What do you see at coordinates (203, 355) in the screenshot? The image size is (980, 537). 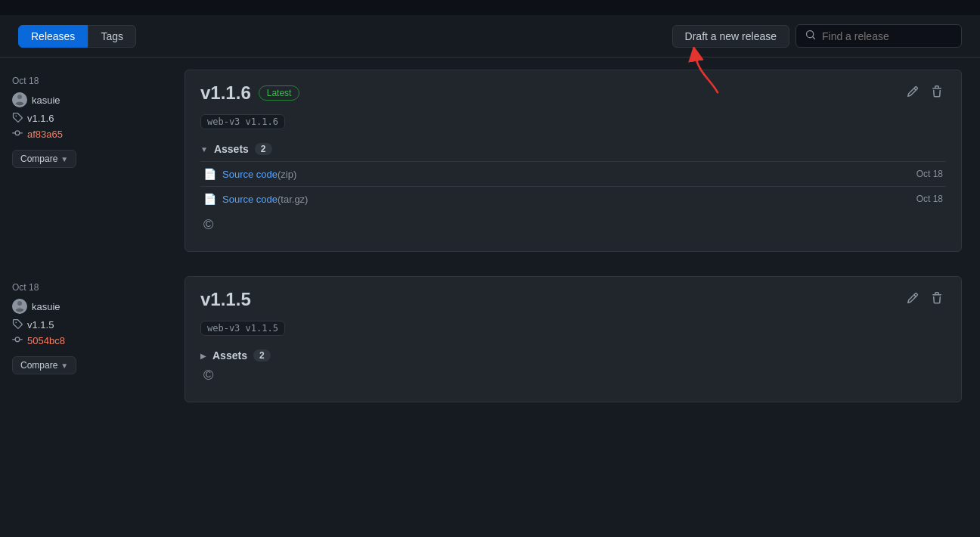 I see `triangle-right-icon-2: ▶` at bounding box center [203, 355].